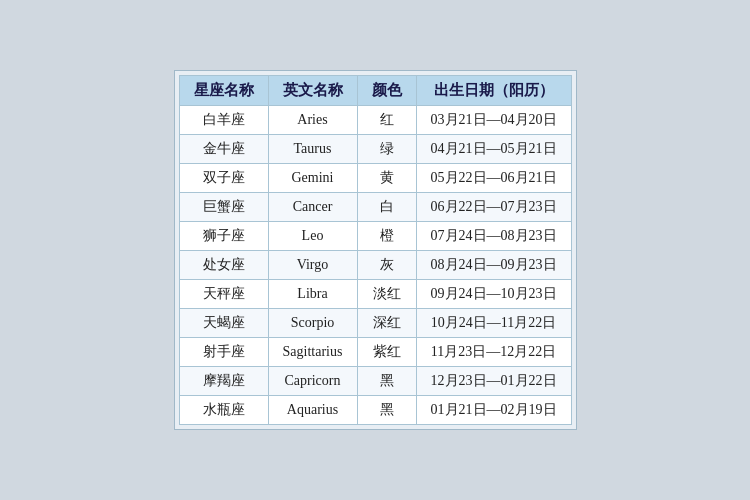  What do you see at coordinates (375, 382) in the screenshot?
I see `table-row: 摩羯座Capricorn黑12月23日—01月22日` at bounding box center [375, 382].